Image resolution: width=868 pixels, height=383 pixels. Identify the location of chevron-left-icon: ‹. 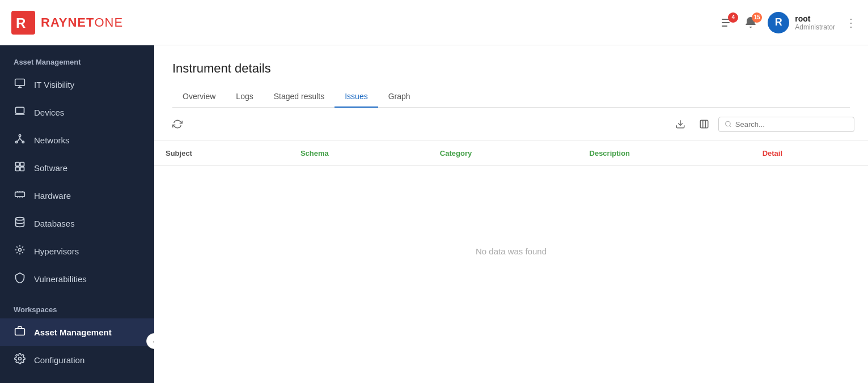
(154, 341).